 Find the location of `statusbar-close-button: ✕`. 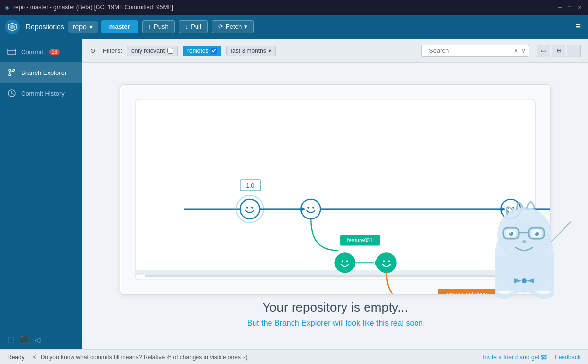

statusbar-close-button: ✕ is located at coordinates (34, 357).